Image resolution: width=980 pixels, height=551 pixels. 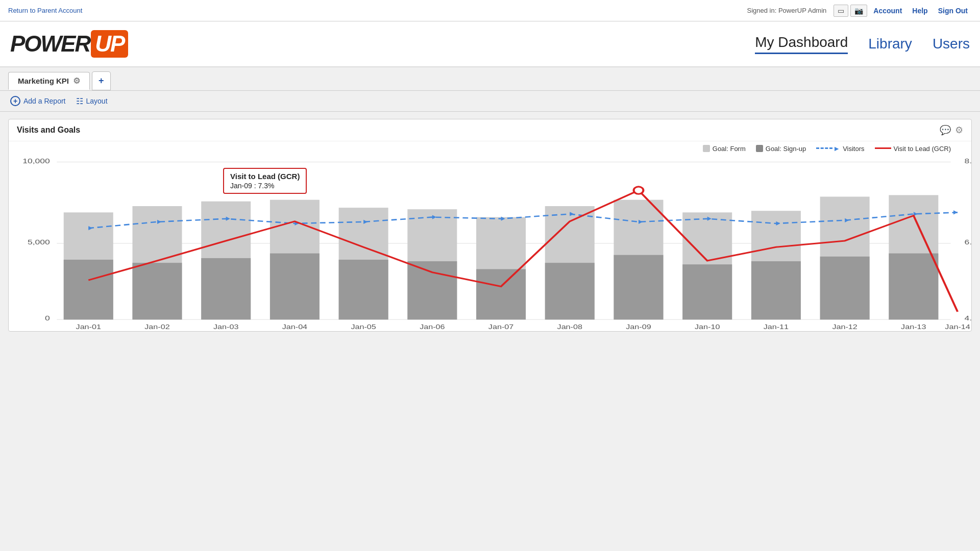 I want to click on chart-legend: Goal: Form Goal: Sign-up ► Visitors Visi…, so click(x=490, y=147).